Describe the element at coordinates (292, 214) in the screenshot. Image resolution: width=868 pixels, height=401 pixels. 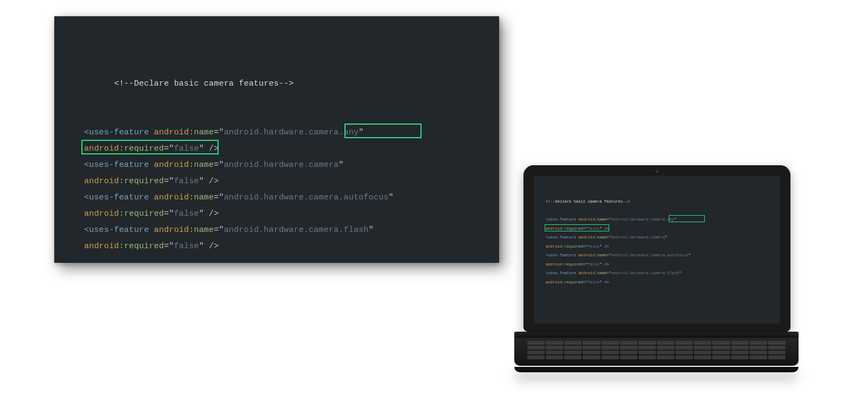
I see `code-line-feature3b: android:required="false" />` at that location.